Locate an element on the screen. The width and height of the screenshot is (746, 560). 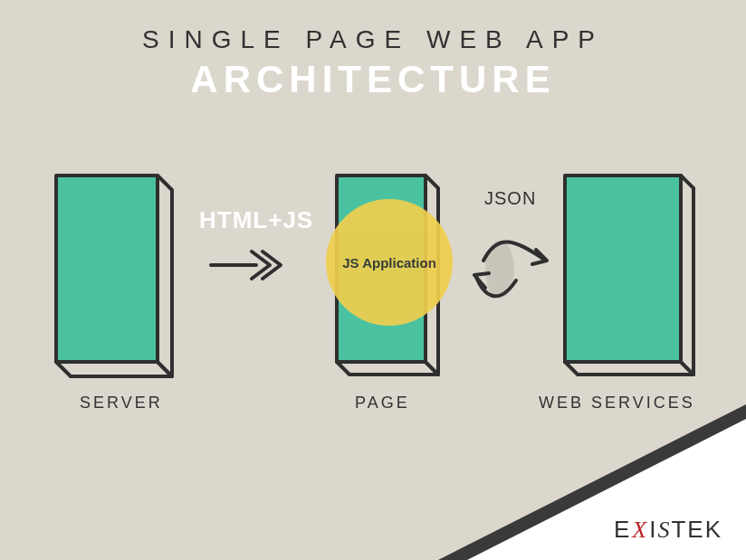
exchange-arrows-icon is located at coordinates (518, 271).